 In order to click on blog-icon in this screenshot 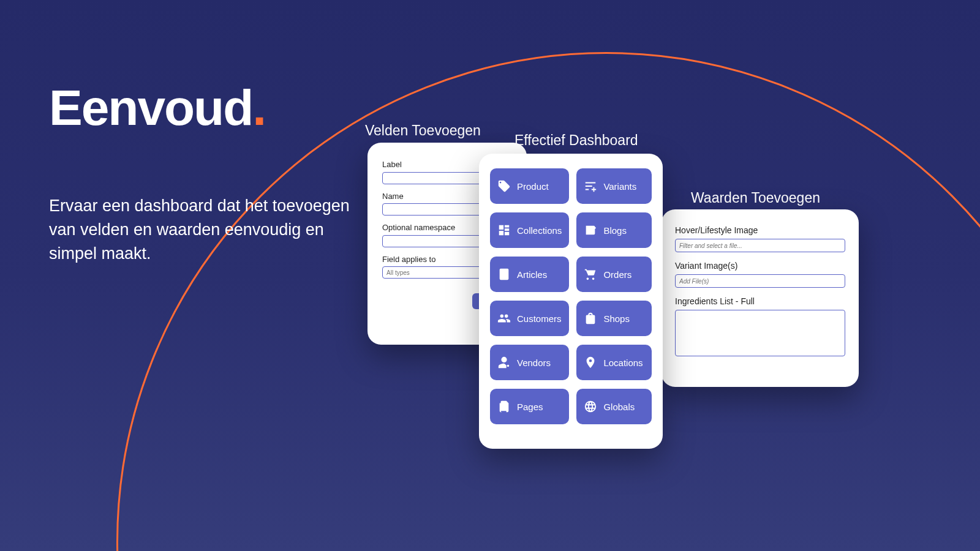, I will do `click(590, 230)`.